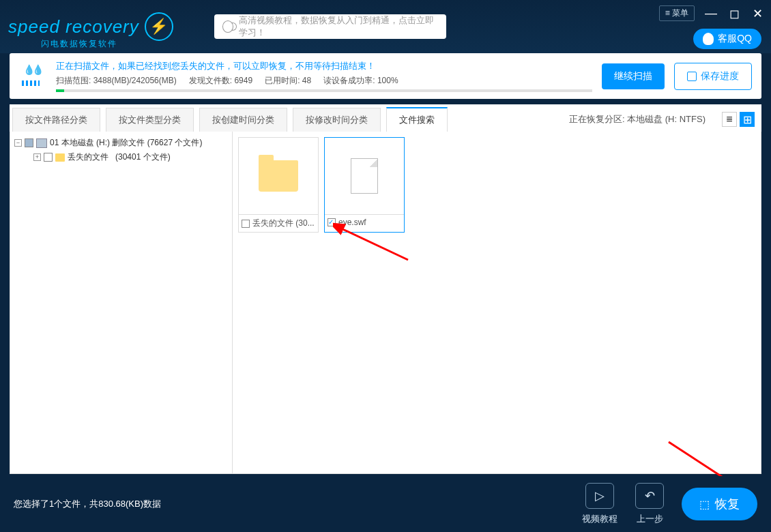 This screenshot has height=532, width=771. What do you see at coordinates (747, 119) in the screenshot?
I see `grid-view-button: ⊞` at bounding box center [747, 119].